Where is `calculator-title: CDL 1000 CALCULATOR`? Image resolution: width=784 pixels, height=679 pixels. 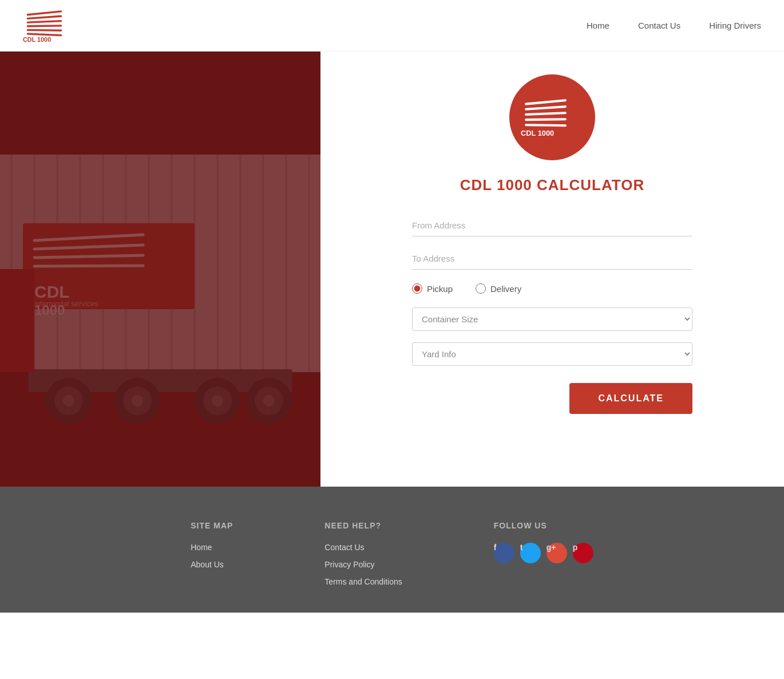 calculator-title: CDL 1000 CALCULATOR is located at coordinates (552, 185).